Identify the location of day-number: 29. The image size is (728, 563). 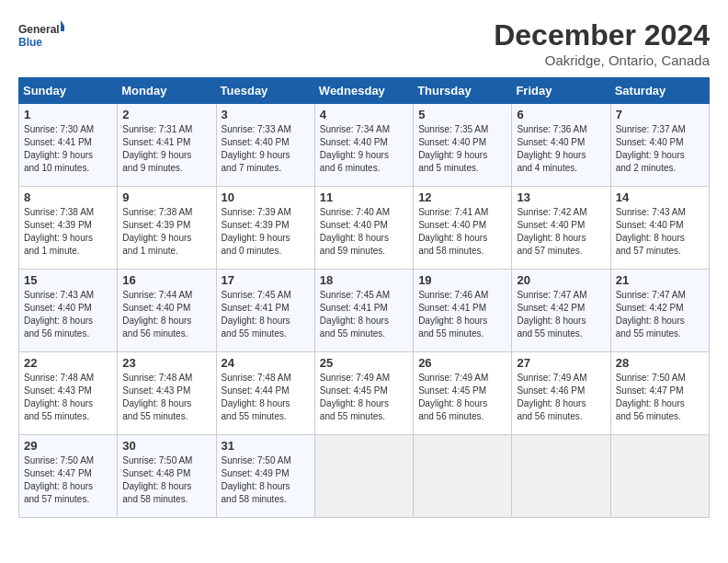
(68, 445).